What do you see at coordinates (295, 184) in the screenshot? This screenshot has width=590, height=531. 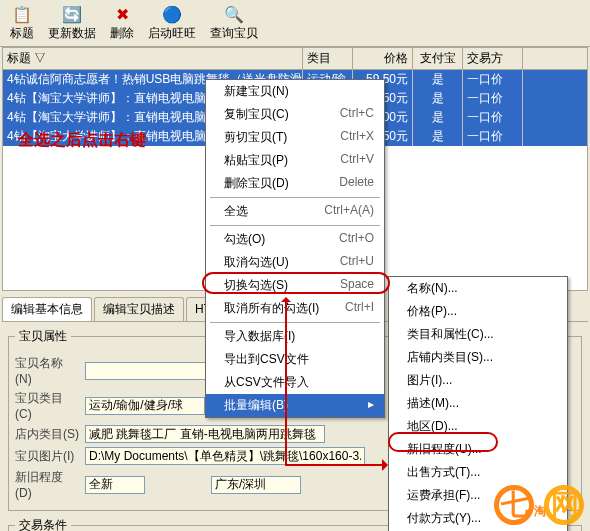 I see `menu-item: 删除宝贝(D)Delete` at bounding box center [295, 184].